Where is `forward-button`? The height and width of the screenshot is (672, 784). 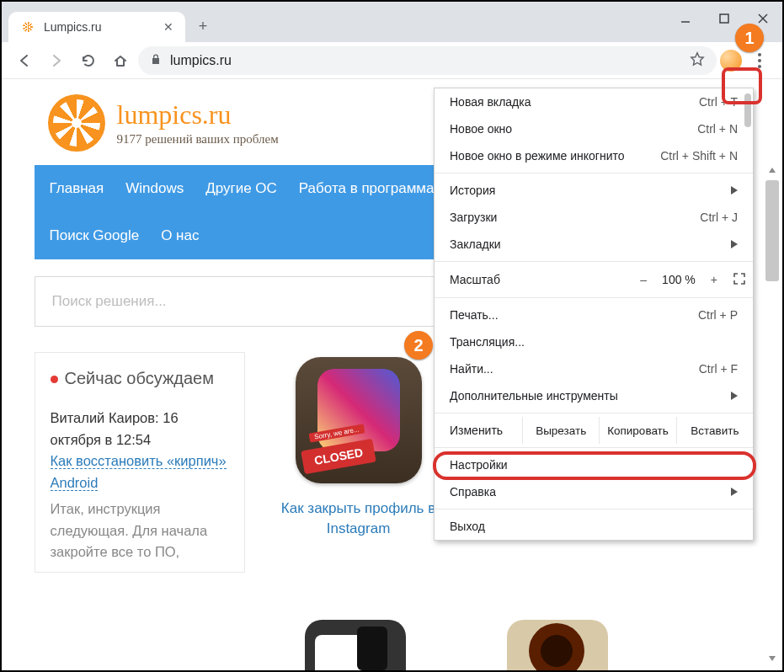
forward-button is located at coordinates (56, 61).